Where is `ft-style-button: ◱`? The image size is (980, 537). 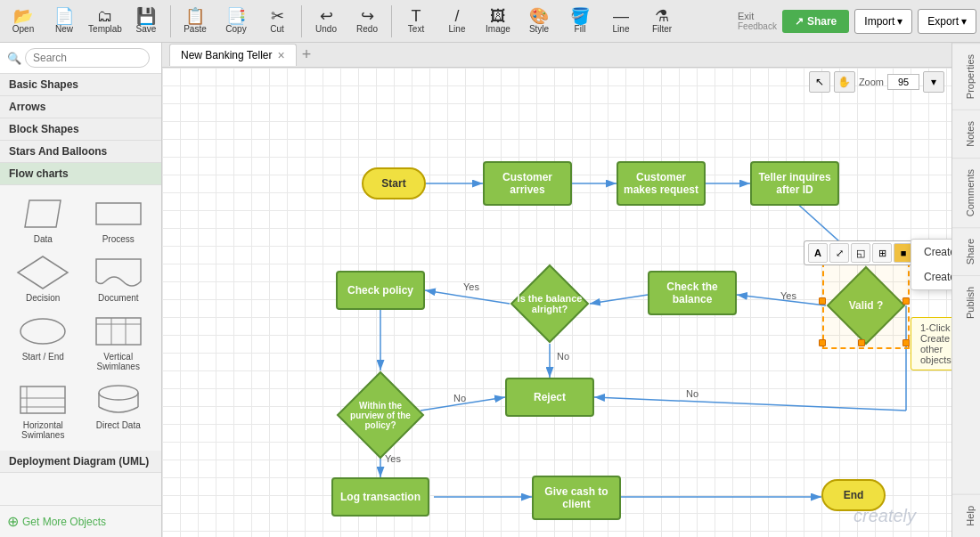 ft-style-button: ◱ is located at coordinates (861, 253).